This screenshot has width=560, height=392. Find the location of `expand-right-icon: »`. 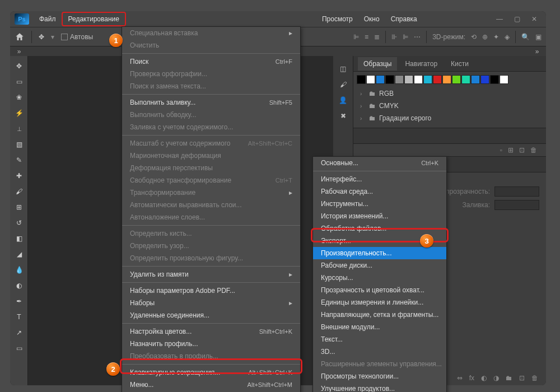

expand-right-icon: » is located at coordinates (537, 52).